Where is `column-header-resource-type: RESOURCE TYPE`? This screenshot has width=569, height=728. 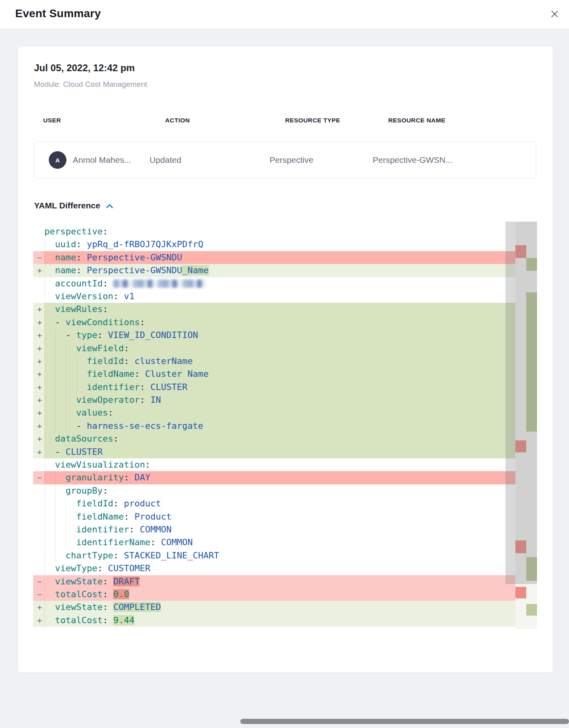
column-header-resource-type: RESOURCE TYPE is located at coordinates (313, 120).